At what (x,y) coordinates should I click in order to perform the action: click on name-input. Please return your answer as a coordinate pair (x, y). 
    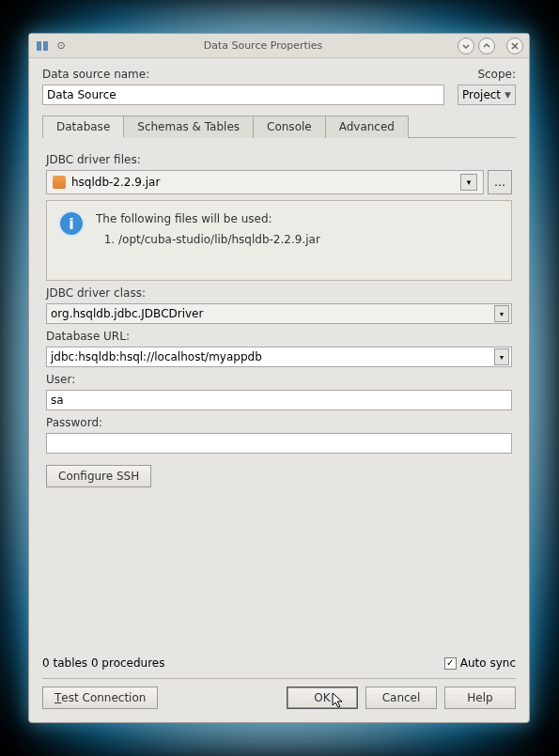
    Looking at the image, I should click on (243, 95).